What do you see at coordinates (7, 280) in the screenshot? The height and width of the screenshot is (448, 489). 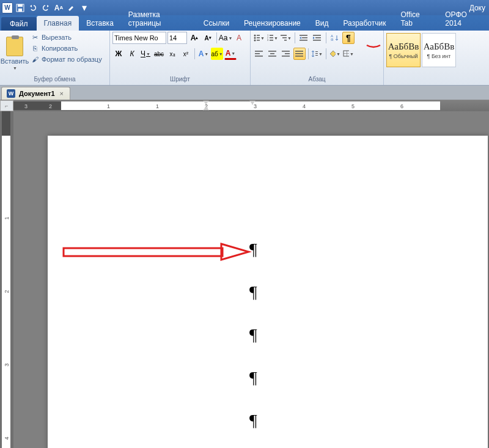 I see `vertical-ruler: 1 2 3 4` at bounding box center [7, 280].